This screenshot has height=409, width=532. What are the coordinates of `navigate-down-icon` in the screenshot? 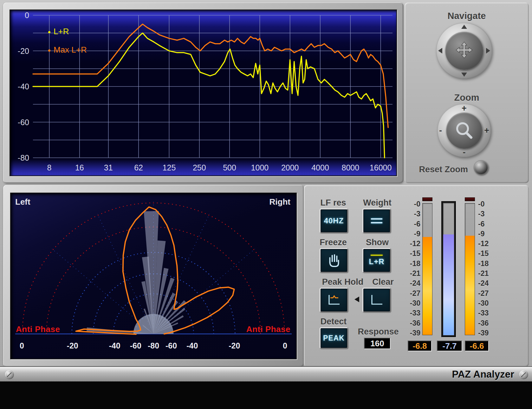 It's located at (464, 75).